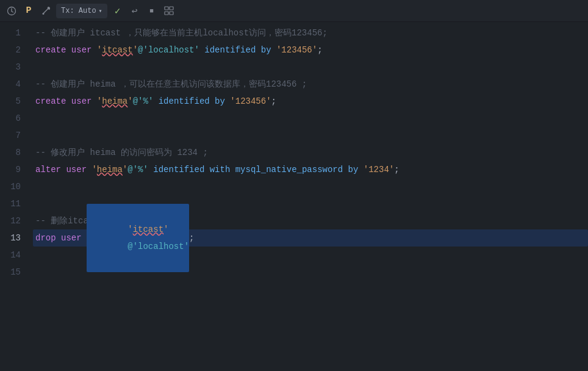  Describe the element at coordinates (12, 11) in the screenshot. I see `clock-icon` at that location.